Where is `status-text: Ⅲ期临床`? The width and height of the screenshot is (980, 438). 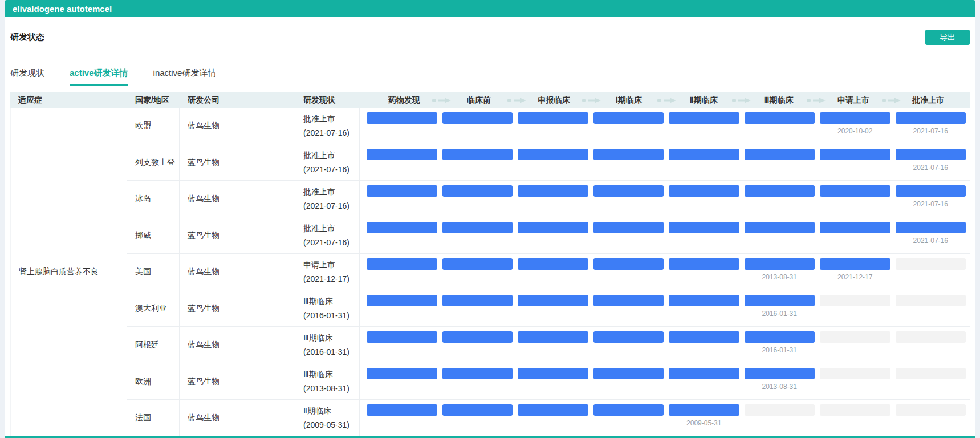 status-text: Ⅲ期临床 is located at coordinates (331, 374).